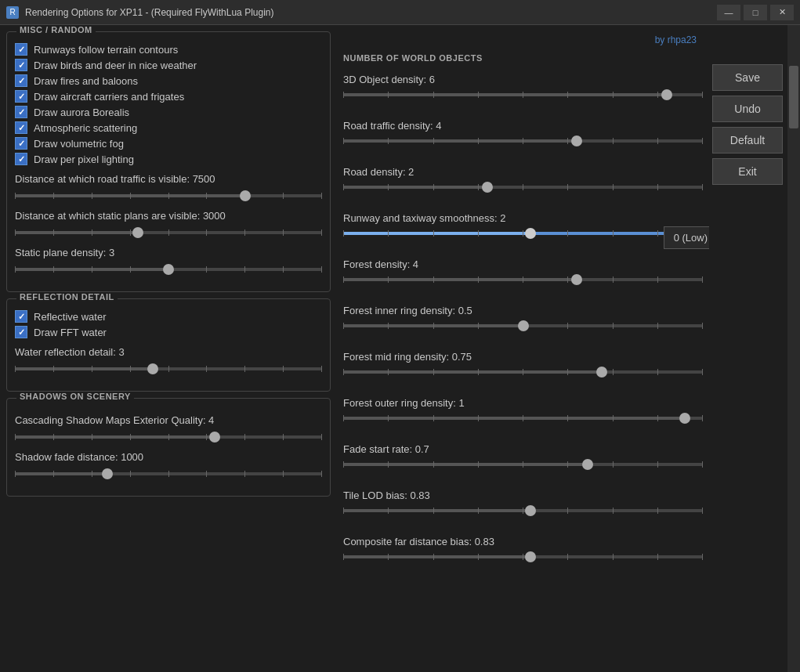 This screenshot has height=672, width=800. What do you see at coordinates (782, 13) in the screenshot?
I see `close-button: ✕` at bounding box center [782, 13].